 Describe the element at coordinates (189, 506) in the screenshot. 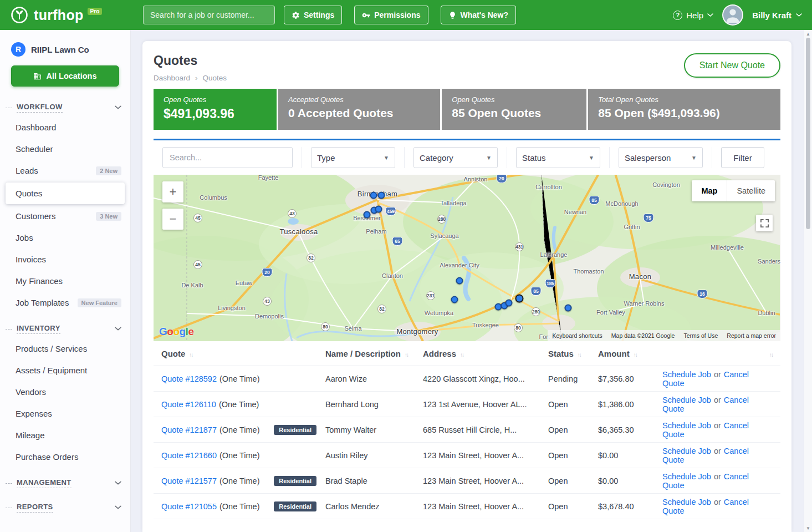

I see `quote-link: Quote #121055` at that location.